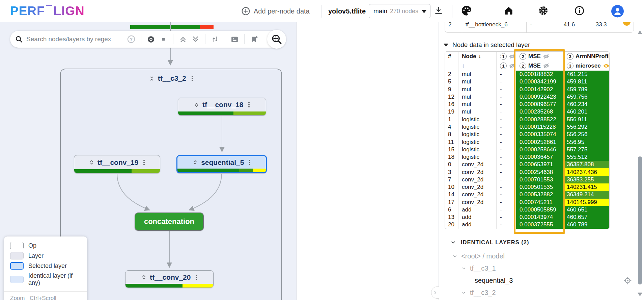 This screenshot has width=644, height=300. Describe the element at coordinates (215, 39) in the screenshot. I see `trace-inputs-outputs-button` at that location.